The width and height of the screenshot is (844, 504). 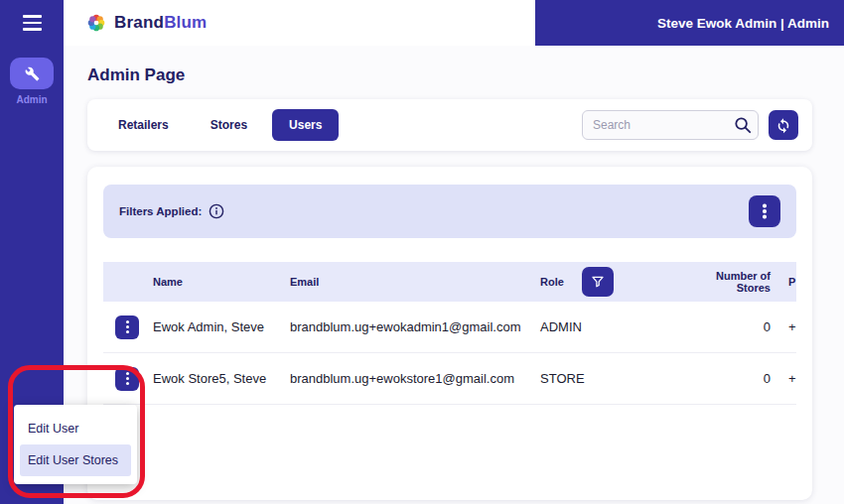 What do you see at coordinates (407, 282) in the screenshot?
I see `column-header-email: Email` at bounding box center [407, 282].